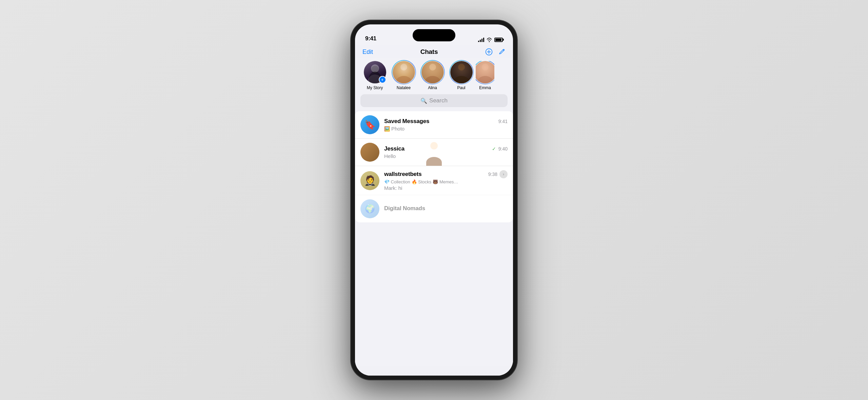 The image size is (868, 400). Describe the element at coordinates (434, 125) in the screenshot. I see `chat-item-saved-messages: 🔖 Saved Messages 9:41 🖼️ Photo` at that location.